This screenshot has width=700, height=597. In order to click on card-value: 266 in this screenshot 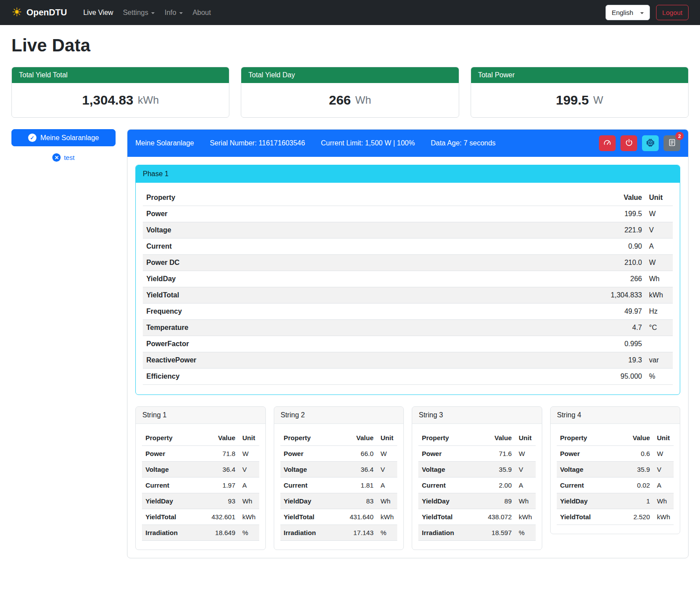, I will do `click(340, 100)`.